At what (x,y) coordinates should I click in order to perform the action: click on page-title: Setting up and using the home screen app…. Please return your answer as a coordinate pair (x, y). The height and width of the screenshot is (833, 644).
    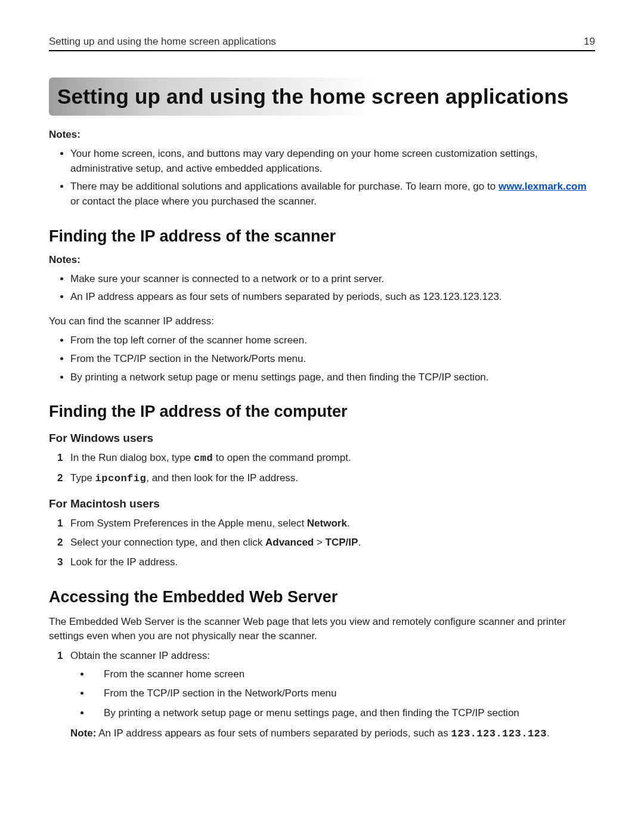
    Looking at the image, I should click on (322, 97).